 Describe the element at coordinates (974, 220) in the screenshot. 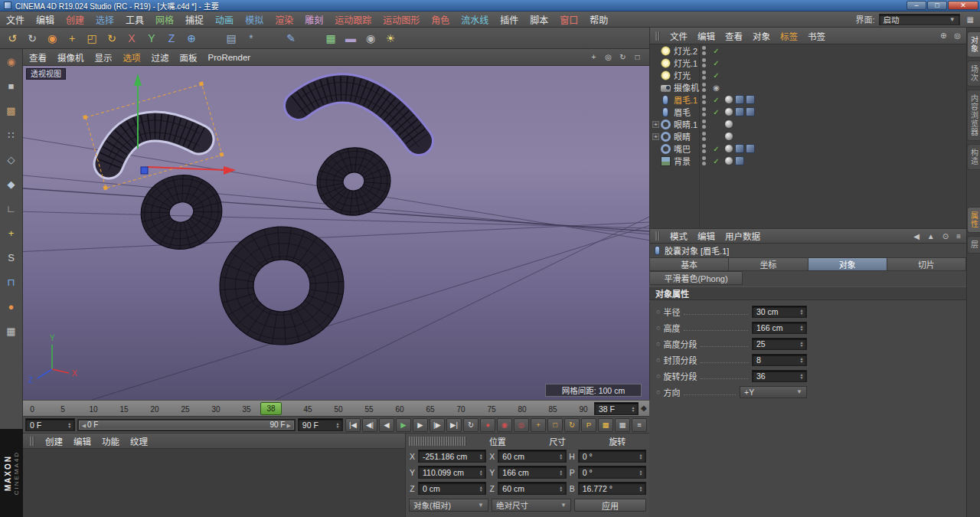

I see `side-tab: 属性` at that location.